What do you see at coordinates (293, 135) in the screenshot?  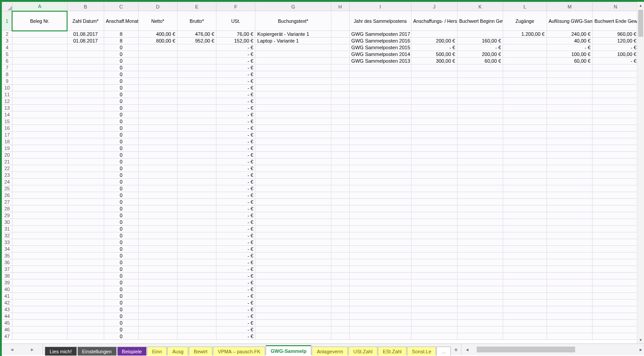 I see `cell-G17` at bounding box center [293, 135].